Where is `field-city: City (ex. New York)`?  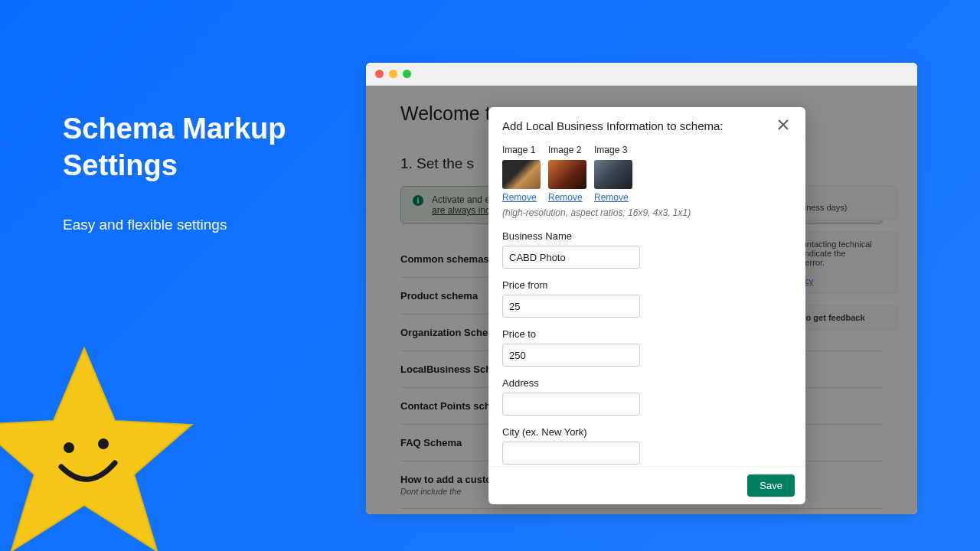 field-city: City (ex. New York) is located at coordinates (647, 445).